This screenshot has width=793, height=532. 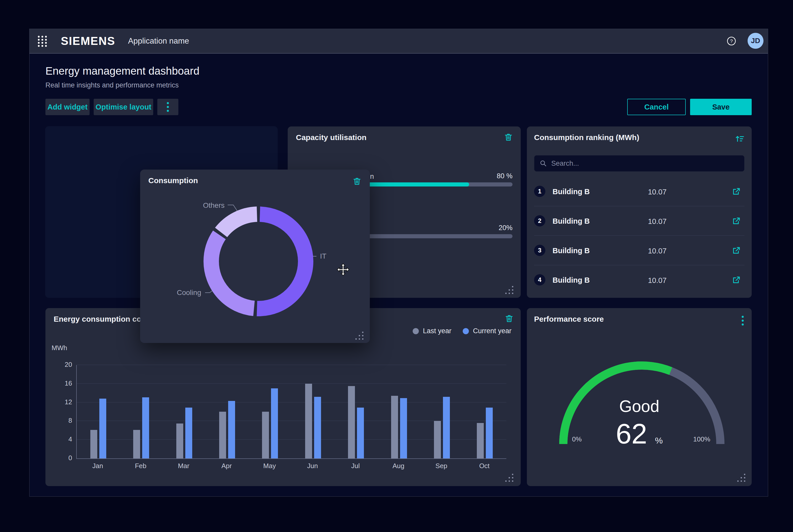 What do you see at coordinates (657, 107) in the screenshot?
I see `cancel-button: Cancel` at bounding box center [657, 107].